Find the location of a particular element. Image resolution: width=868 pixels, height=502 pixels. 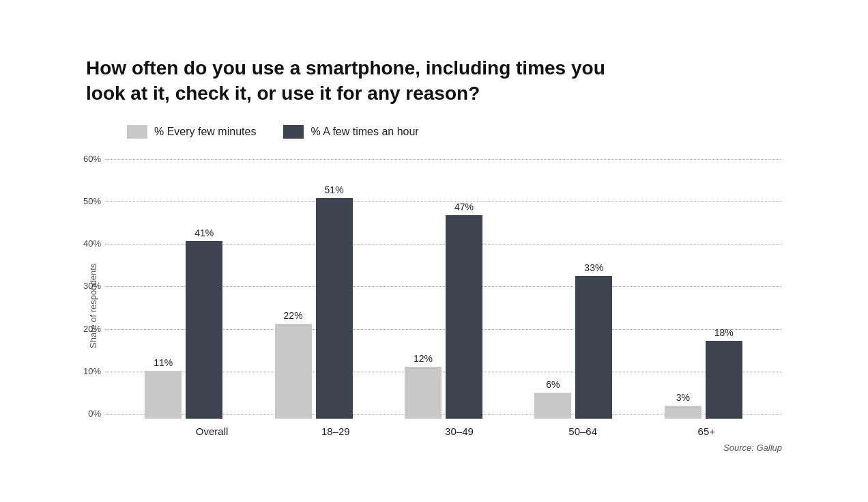

light-bar-wrap: 11% is located at coordinates (163, 388).